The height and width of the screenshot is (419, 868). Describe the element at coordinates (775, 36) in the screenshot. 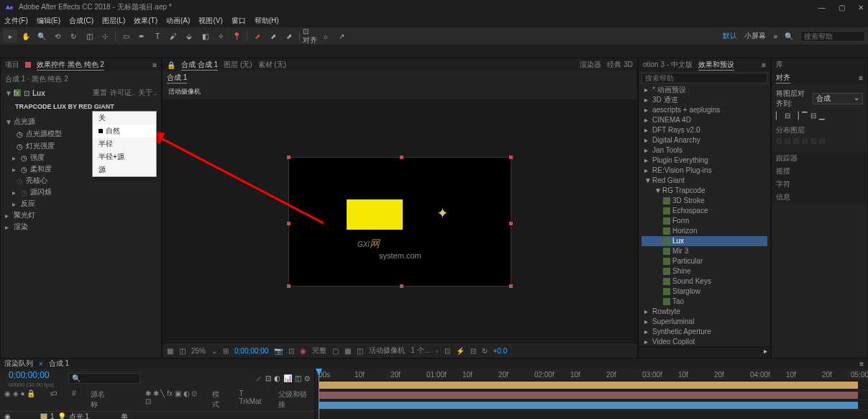

I see `workspace-menu-icon: »` at that location.